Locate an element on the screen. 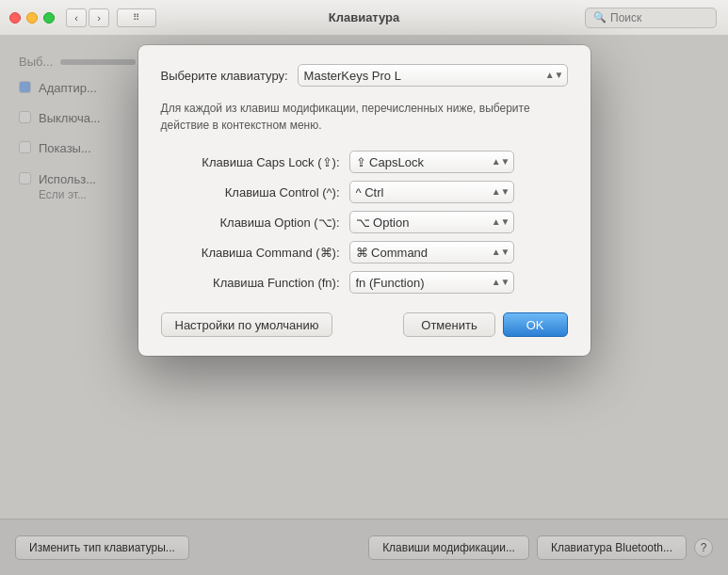 This screenshot has width=728, height=575. modifier-select-0: ⇪ CapsLock ^ Ctrl ⌥ Option ⌘ Command fn … is located at coordinates (431, 162).